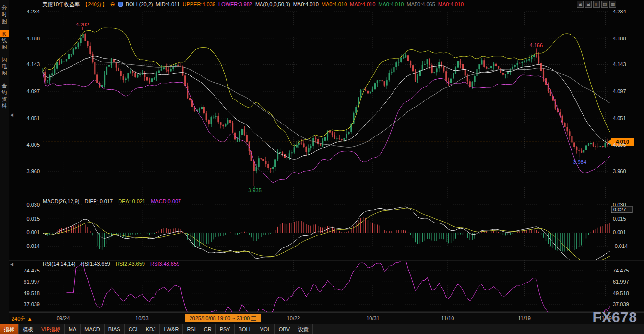 The height and width of the screenshot is (334, 644). What do you see at coordinates (246, 329) in the screenshot?
I see `toolbar-tab-boll: BOLL` at bounding box center [246, 329].